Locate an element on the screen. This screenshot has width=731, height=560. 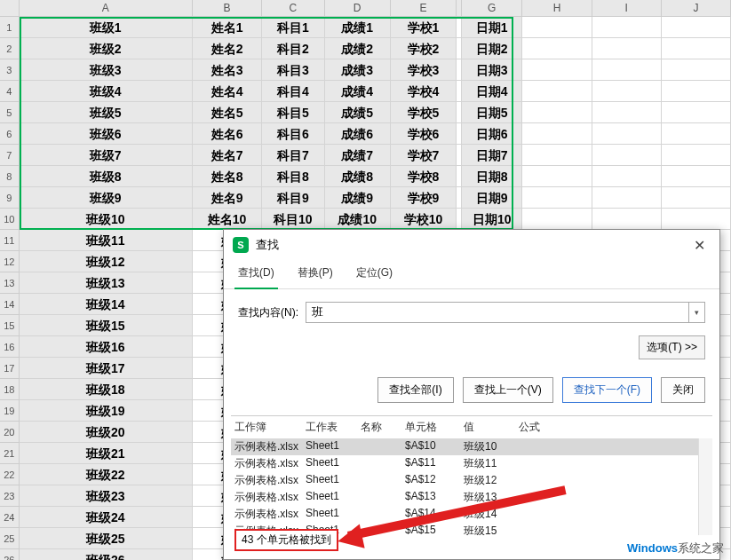
cell: 日期6 is located at coordinates (492, 134).